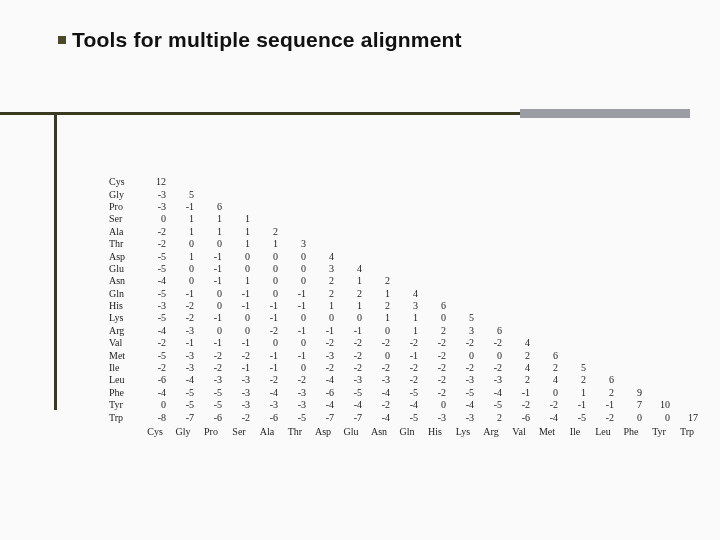 The image size is (720, 540). I want to click on col-label: Gln, so click(407, 431).